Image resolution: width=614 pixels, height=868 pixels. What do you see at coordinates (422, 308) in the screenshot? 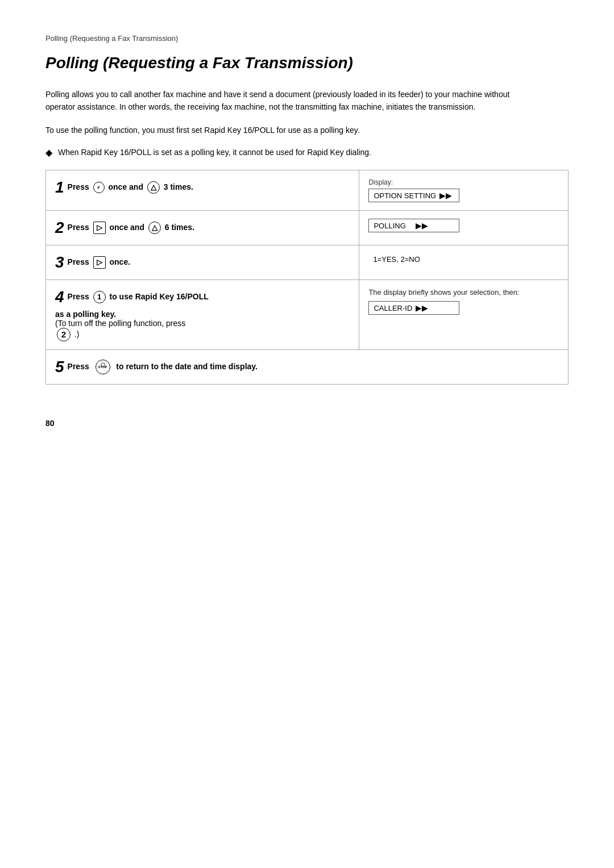
I see `display-arrow-4: ▶▶` at bounding box center [422, 308].